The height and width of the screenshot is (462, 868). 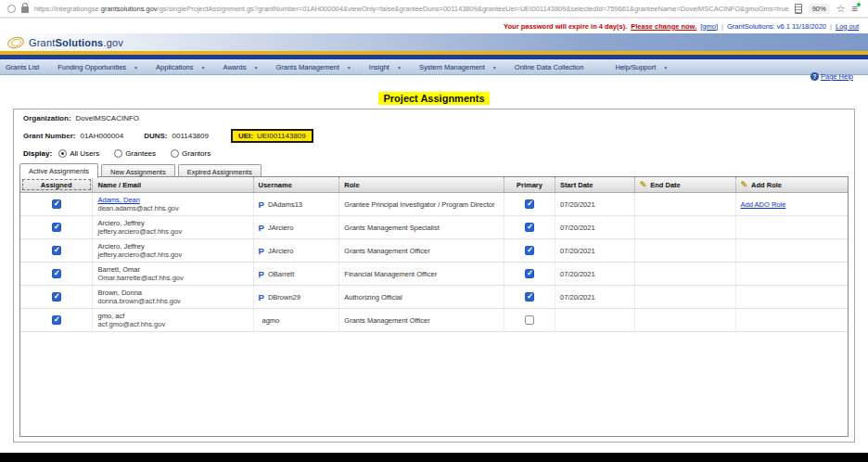 What do you see at coordinates (422, 185) in the screenshot?
I see `header-role: Role` at bounding box center [422, 185].